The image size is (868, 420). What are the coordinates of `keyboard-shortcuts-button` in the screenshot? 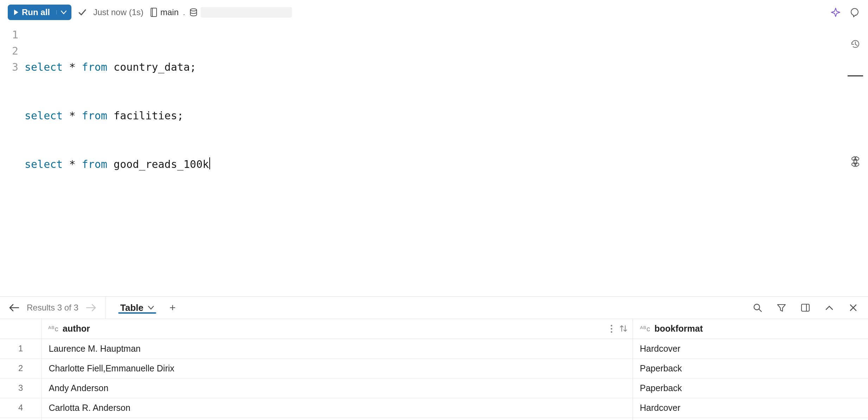 It's located at (855, 162).